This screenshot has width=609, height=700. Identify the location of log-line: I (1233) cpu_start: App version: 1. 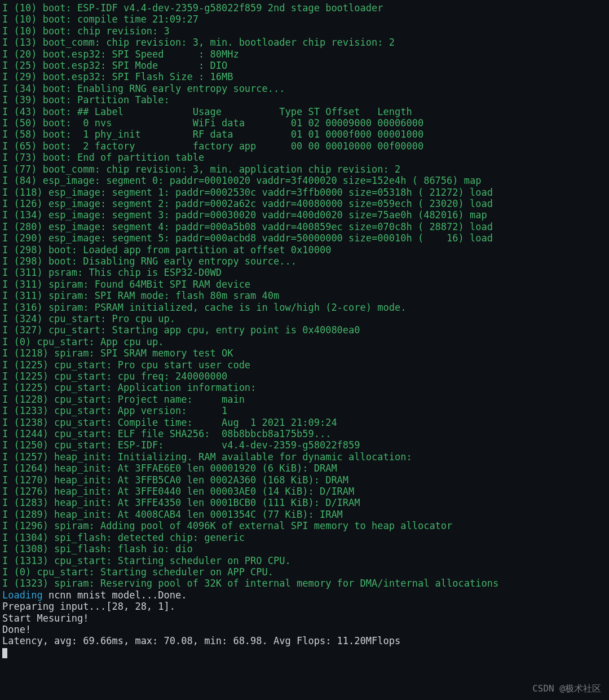
(304, 411).